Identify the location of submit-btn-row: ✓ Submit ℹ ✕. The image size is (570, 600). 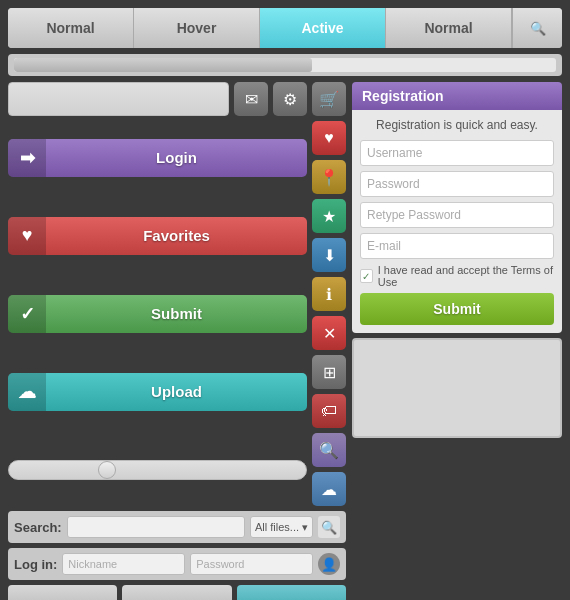
(177, 314).